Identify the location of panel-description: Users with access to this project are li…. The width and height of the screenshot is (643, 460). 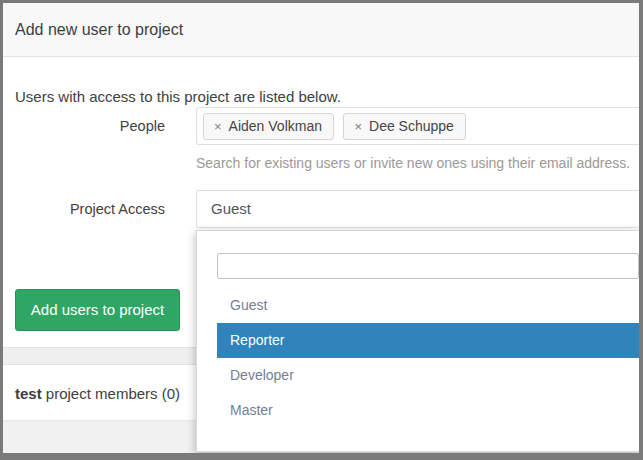
(321, 96).